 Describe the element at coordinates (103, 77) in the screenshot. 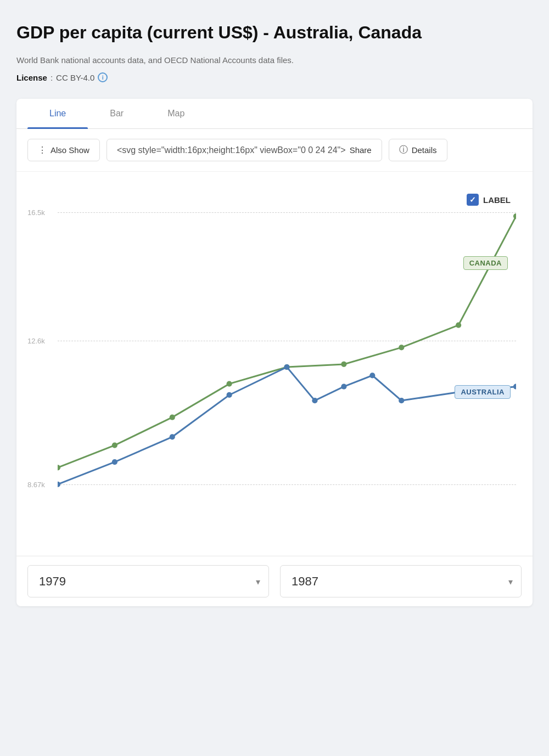

I see `license-info-icon: i` at that location.